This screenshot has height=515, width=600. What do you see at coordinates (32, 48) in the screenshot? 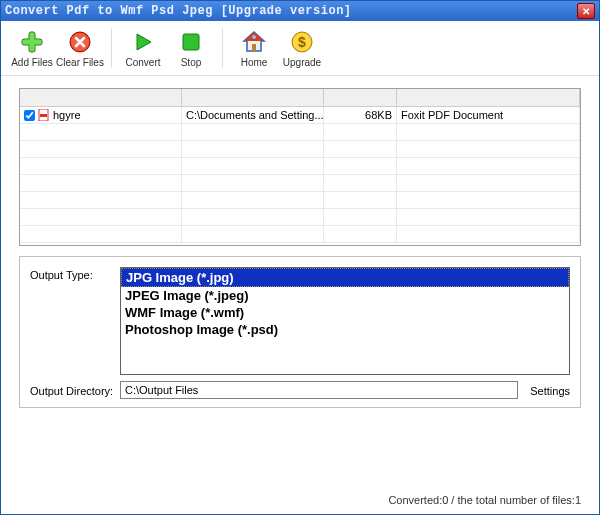
I see `add-files-button: Add Files` at bounding box center [32, 48].